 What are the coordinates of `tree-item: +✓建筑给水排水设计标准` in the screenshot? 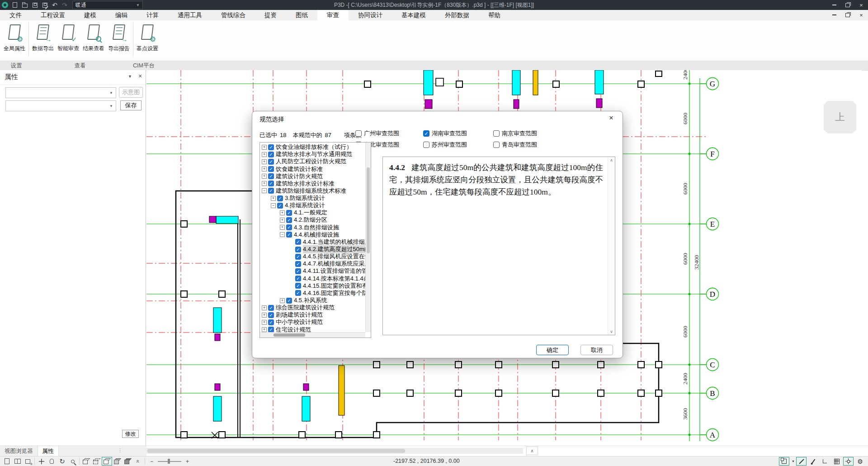 It's located at (313, 184).